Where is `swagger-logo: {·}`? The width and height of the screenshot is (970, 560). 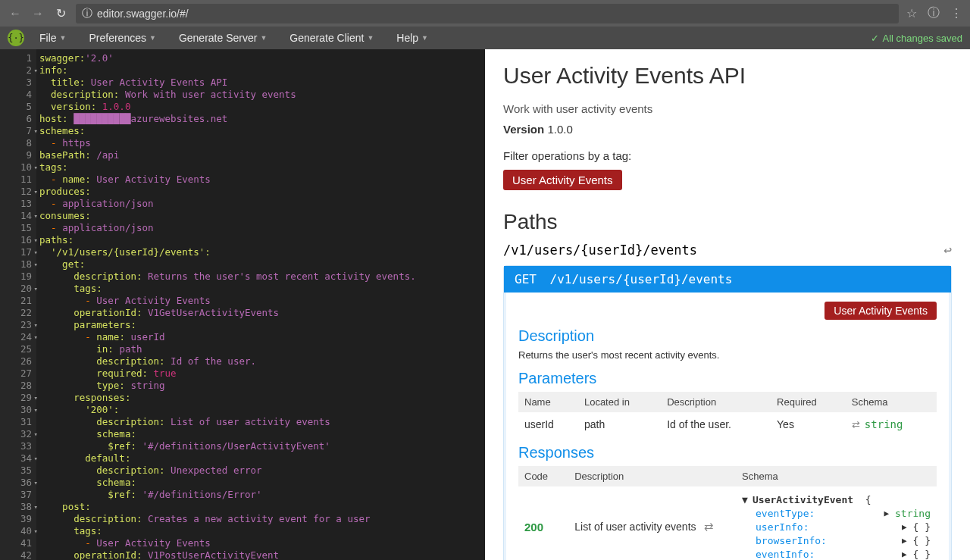 swagger-logo: {·} is located at coordinates (16, 38).